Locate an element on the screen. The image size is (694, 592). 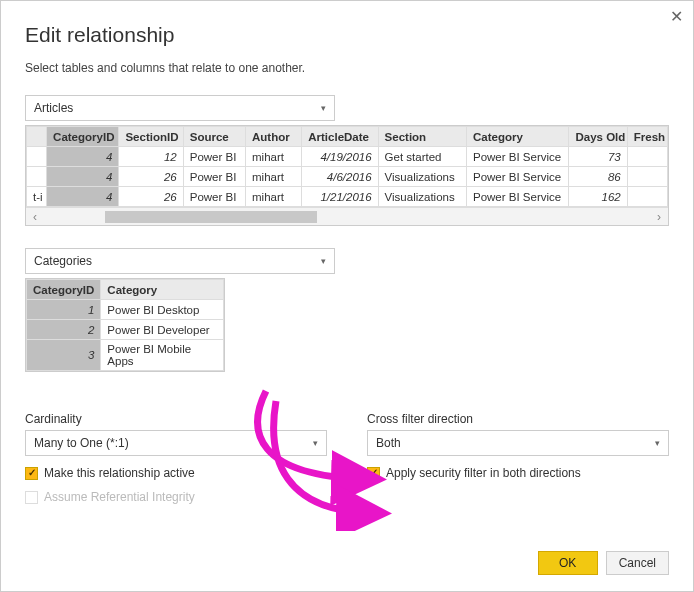
table-row: 3 Power BI Mobile Apps is located at coordinates (126, 356).